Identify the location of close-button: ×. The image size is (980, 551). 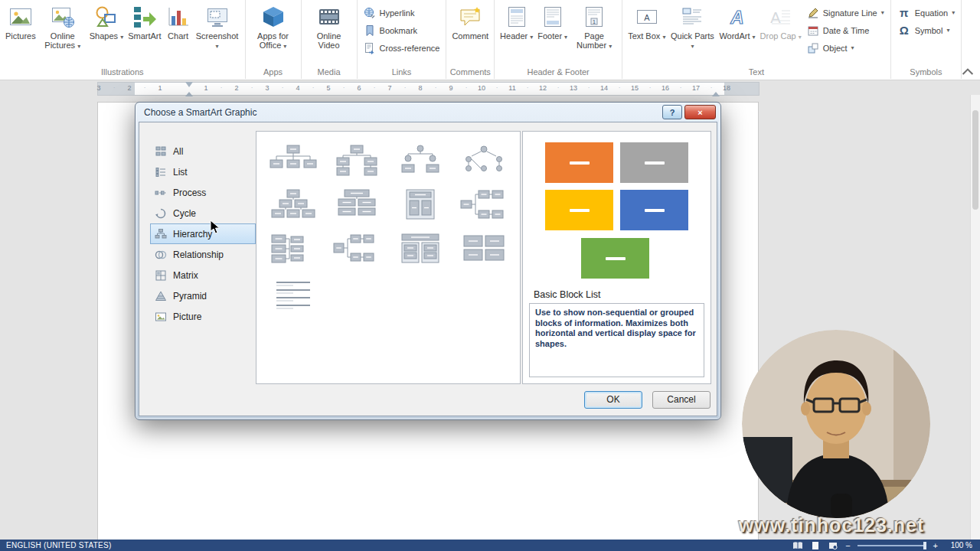
(700, 112).